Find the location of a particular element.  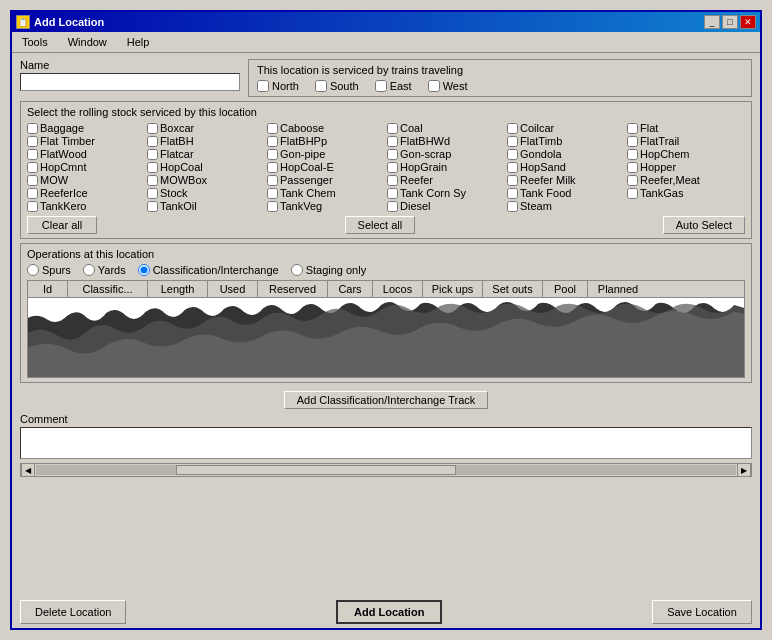

col-classific: Classific... is located at coordinates (108, 289).